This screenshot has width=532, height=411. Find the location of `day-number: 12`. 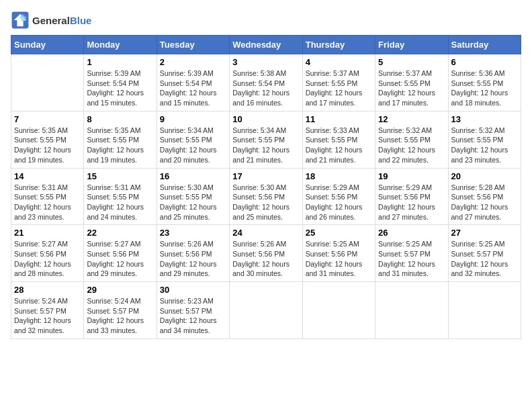

day-number: 12 is located at coordinates (411, 120).